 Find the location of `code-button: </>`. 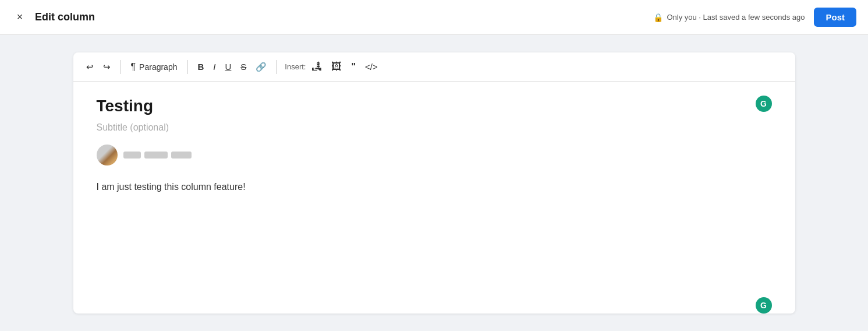

code-button: </> is located at coordinates (371, 66).